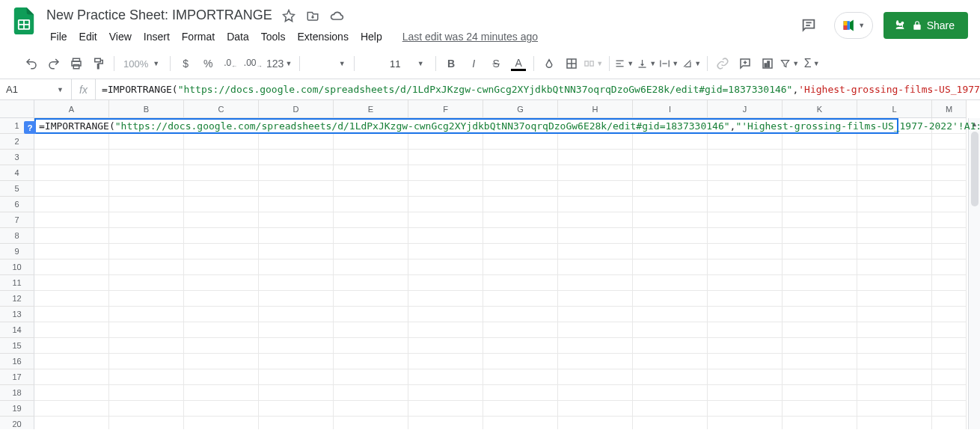 The width and height of the screenshot is (980, 430). What do you see at coordinates (572, 64) in the screenshot?
I see `borders-icon` at bounding box center [572, 64].